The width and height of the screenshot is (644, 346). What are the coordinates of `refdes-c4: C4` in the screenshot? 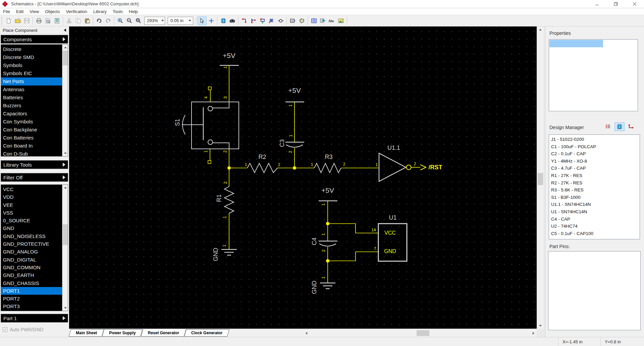 It's located at (315, 241).